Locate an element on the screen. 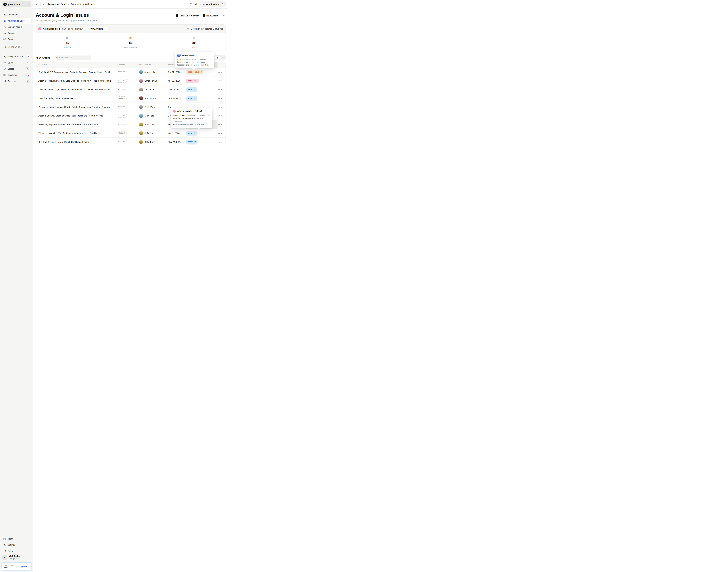 This screenshot has width=728, height=572. sidebar-item-contacts: Contacts is located at coordinates (17, 33).